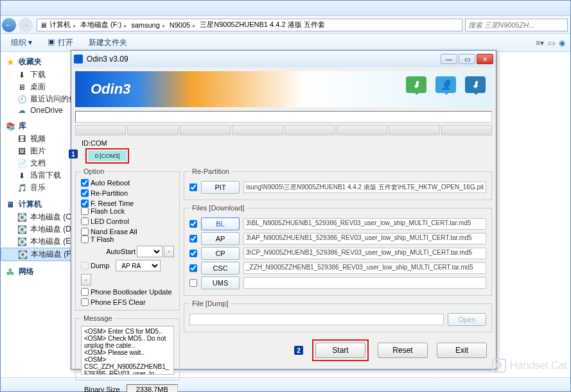  I want to click on minimize-button: —, so click(449, 59).